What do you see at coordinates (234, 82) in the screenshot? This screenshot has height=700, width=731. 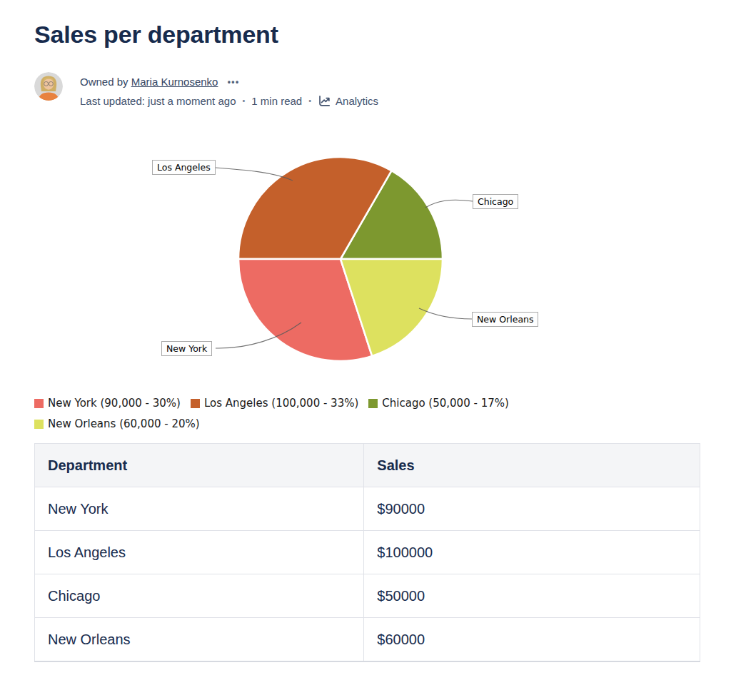 I see `more-options-button: •••` at bounding box center [234, 82].